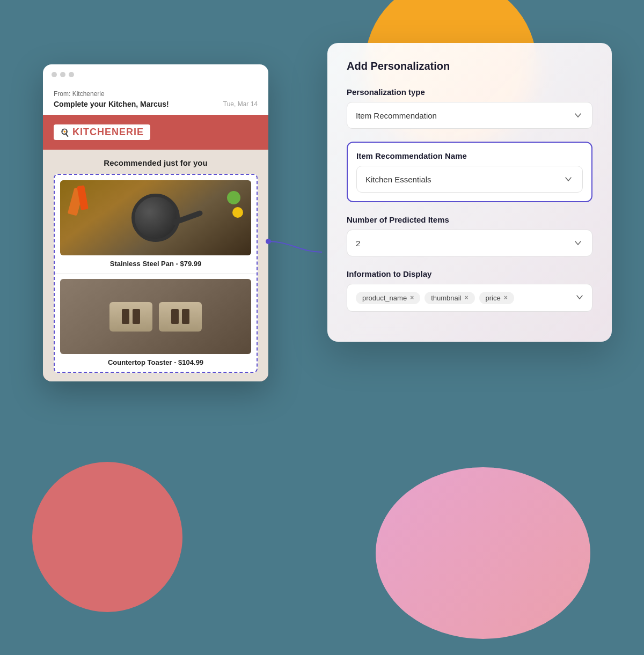  Describe the element at coordinates (578, 115) in the screenshot. I see `personalization-type-chevron` at that location.